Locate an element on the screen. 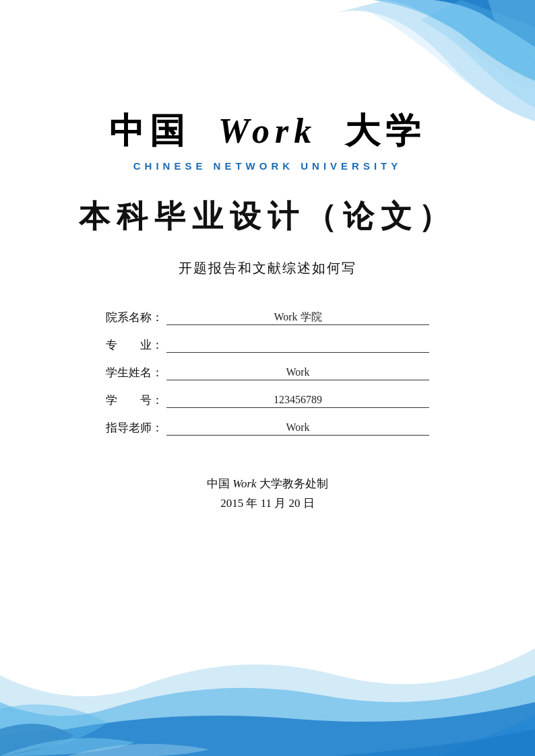 This screenshot has height=756, width=535. form-row-major: 专 业： is located at coordinates (268, 345).